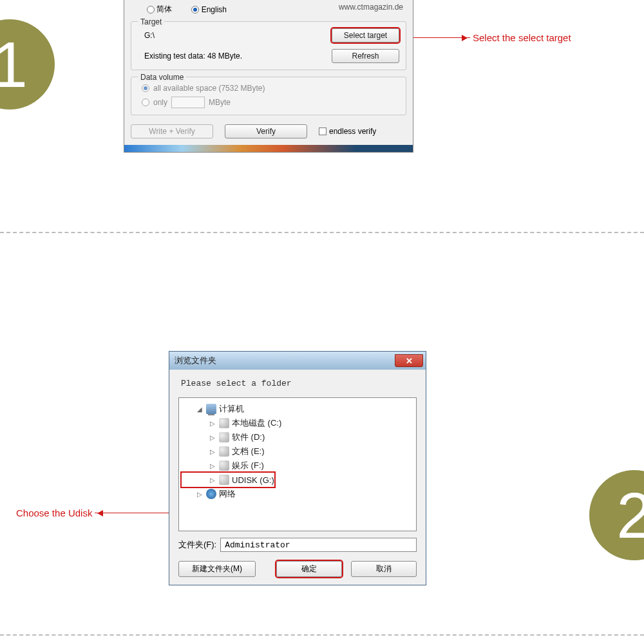  Describe the element at coordinates (220, 102) in the screenshot. I see `unit-label: MByte` at that location.